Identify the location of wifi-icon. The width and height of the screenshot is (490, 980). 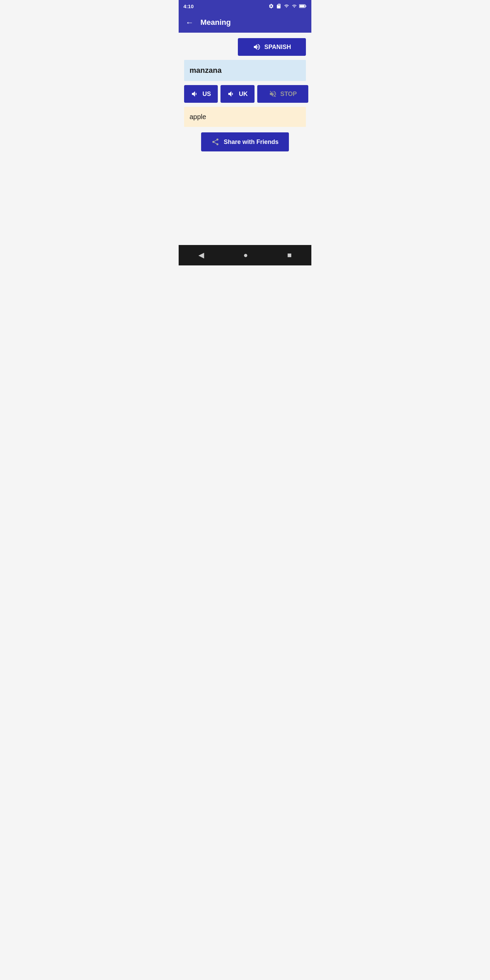
(286, 6).